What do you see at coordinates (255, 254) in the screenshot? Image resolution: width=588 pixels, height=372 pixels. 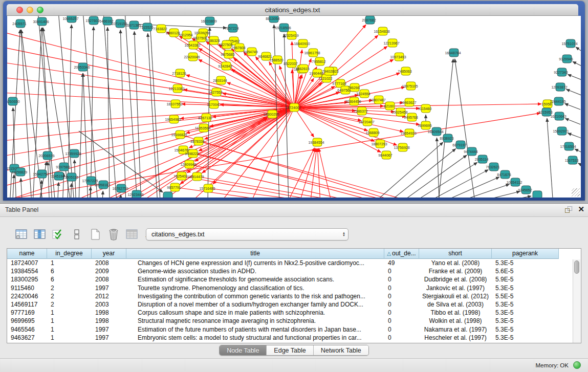 I see `column-header-title: title` at bounding box center [255, 254].